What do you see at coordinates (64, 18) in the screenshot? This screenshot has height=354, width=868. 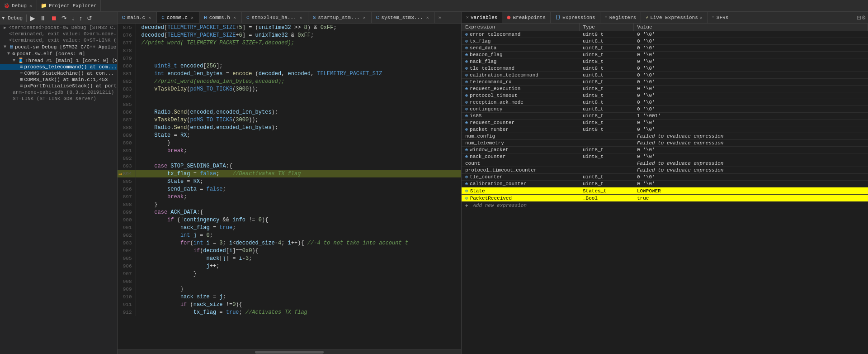 I see `debug-step-over-btn: ↷` at bounding box center [64, 18].